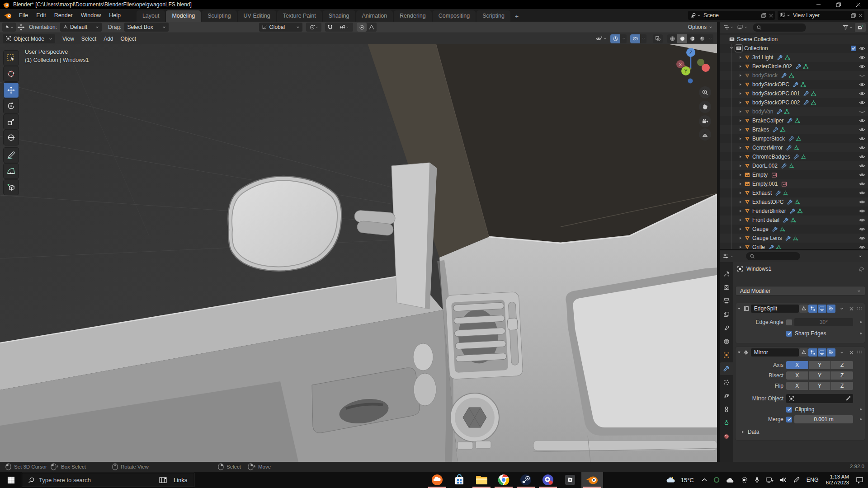  What do you see at coordinates (635, 39) in the screenshot?
I see `overlays-toggle` at bounding box center [635, 39].